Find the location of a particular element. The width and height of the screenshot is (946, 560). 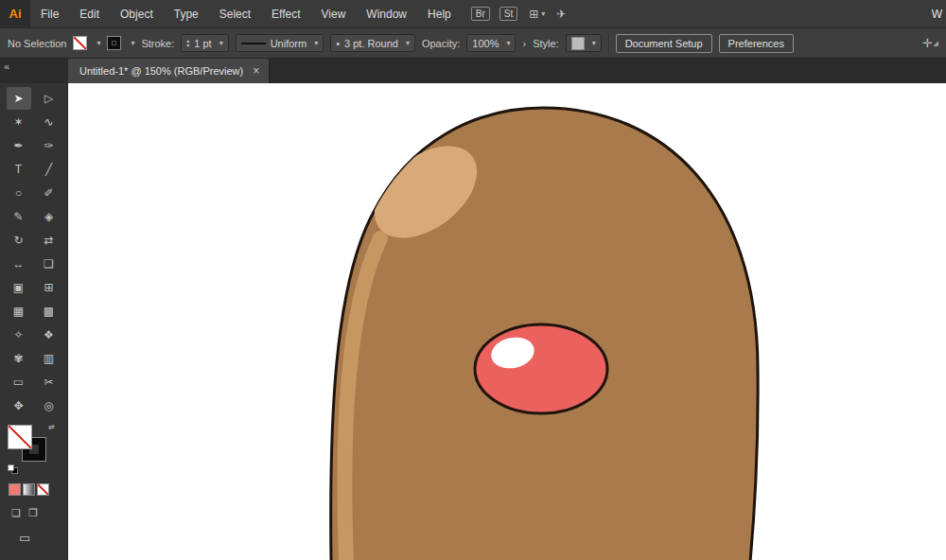

column-graph-tool: ▥ is located at coordinates (49, 359).